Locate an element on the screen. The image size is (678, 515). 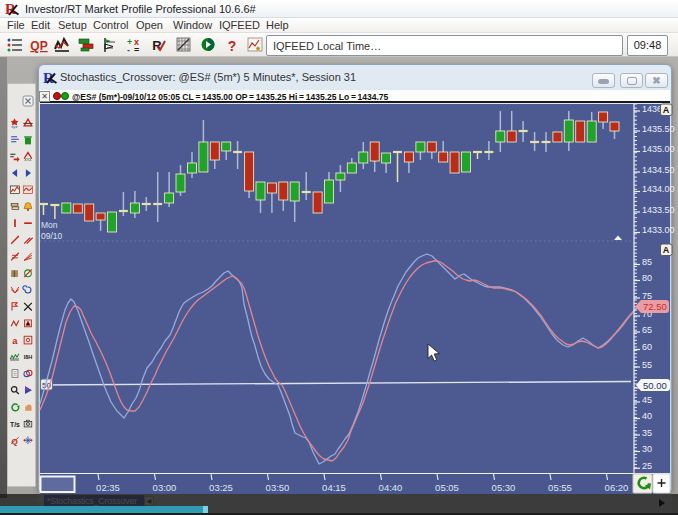
svg-text: 04:40 is located at coordinates (391, 488).